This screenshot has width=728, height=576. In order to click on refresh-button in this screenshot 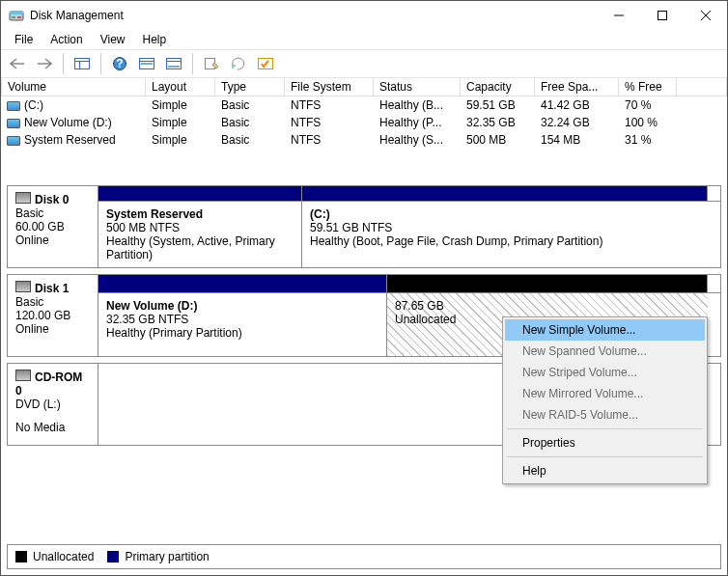, I will do `click(238, 64)`.